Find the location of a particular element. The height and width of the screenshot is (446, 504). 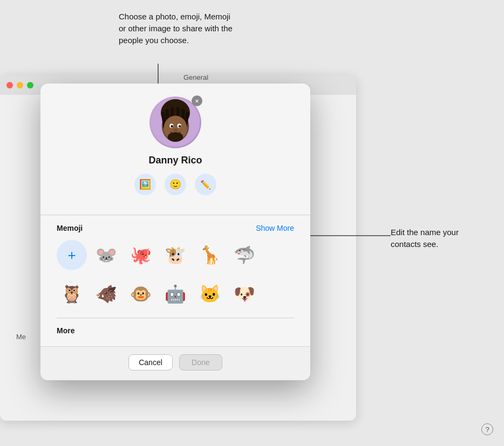

emoji-octopus: 🐙 is located at coordinates (141, 255).